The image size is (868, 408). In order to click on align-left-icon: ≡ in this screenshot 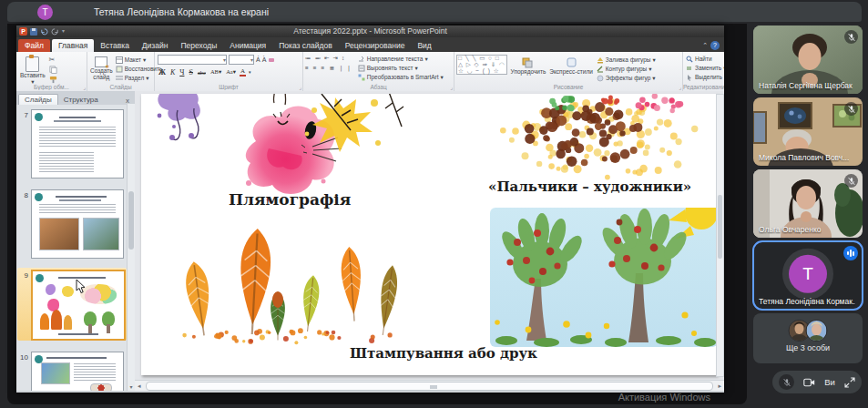, I will do `click(308, 68)`.